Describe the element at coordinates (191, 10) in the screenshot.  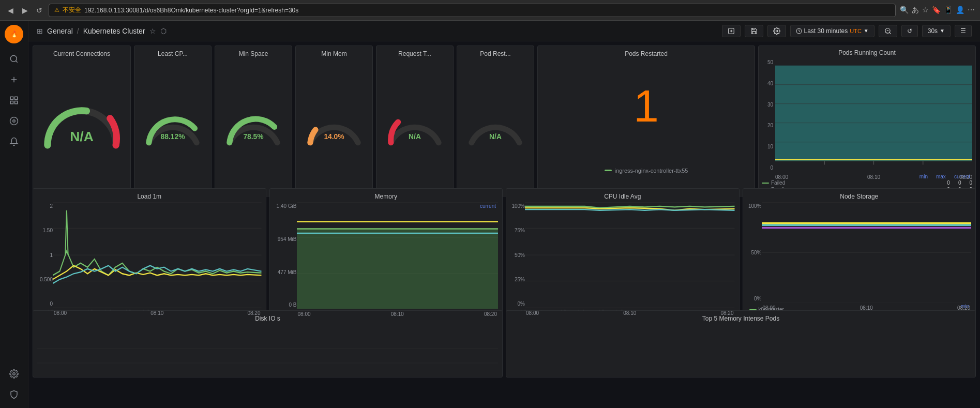
I see `url-text: 192.168.0.113:30081/d/os6Bh8Omk/kubernet…` at that location.